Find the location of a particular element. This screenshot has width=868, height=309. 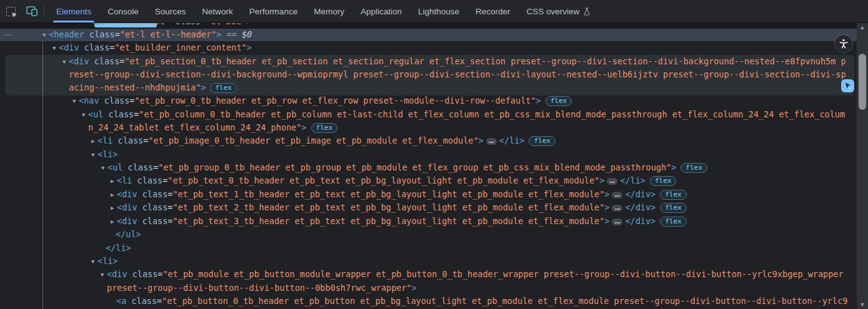

tab-label: Performance is located at coordinates (274, 11).